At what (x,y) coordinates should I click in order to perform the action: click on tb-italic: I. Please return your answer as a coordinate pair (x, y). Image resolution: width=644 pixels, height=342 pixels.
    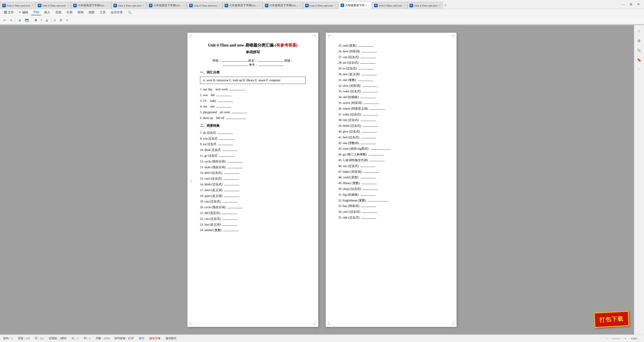
    Looking at the image, I should click on (41, 20).